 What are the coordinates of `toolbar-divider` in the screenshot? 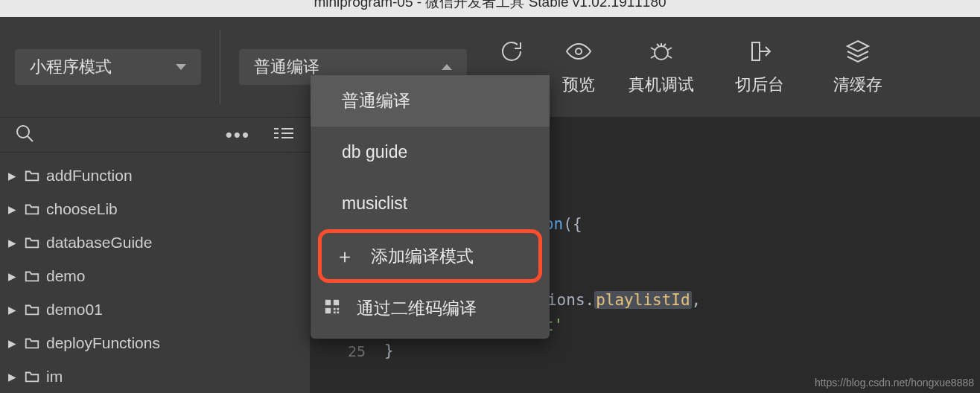 It's located at (220, 67).